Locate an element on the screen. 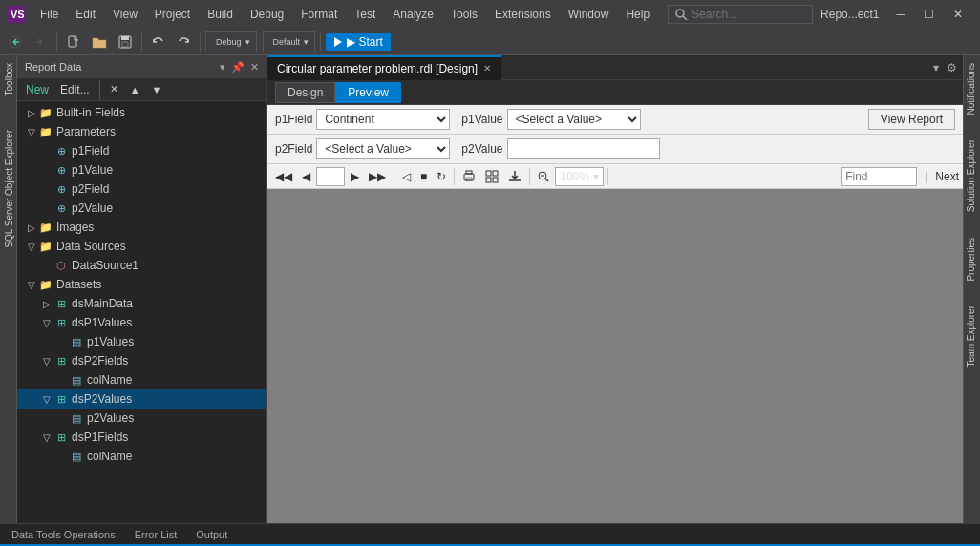 The image size is (980, 546). global-search-input is located at coordinates (749, 14).